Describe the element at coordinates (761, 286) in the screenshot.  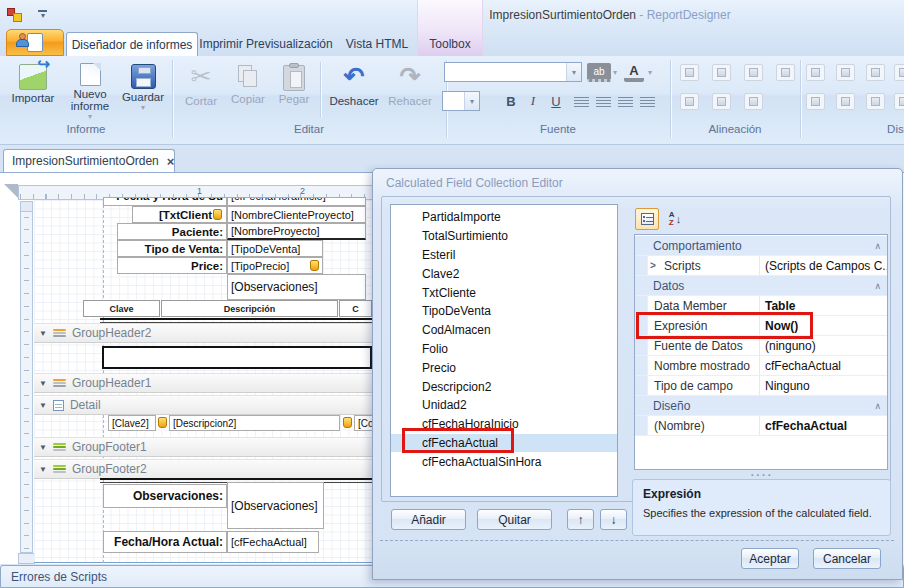
I see `category-datos: Datos∧` at that location.